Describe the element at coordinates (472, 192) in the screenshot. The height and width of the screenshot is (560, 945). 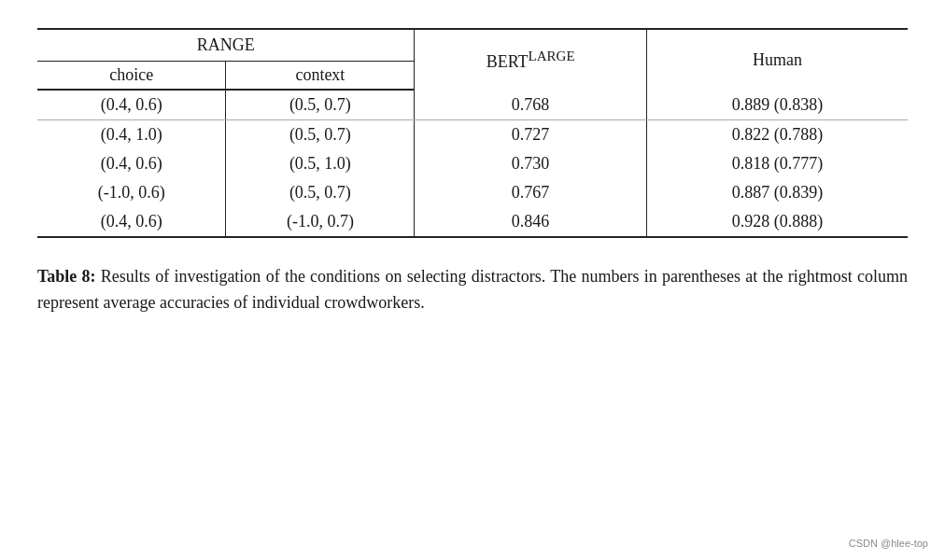
I see `table-row: (-1.0, 0.6)(0.5, 0.7)0.7670.887 (0.839)` at that location.